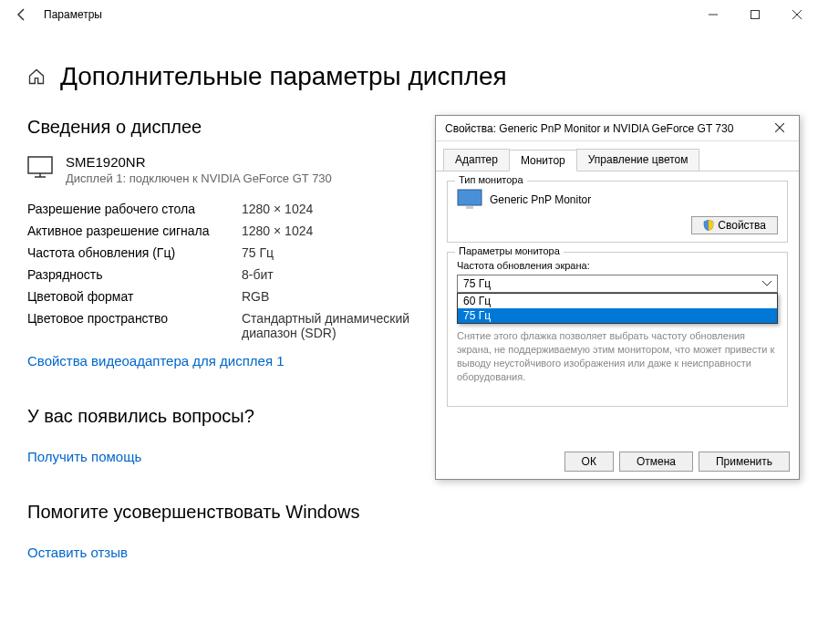 The width and height of the screenshot is (818, 644). What do you see at coordinates (284, 77) in the screenshot?
I see `page-title: Дополнительные параметры дисплея` at bounding box center [284, 77].